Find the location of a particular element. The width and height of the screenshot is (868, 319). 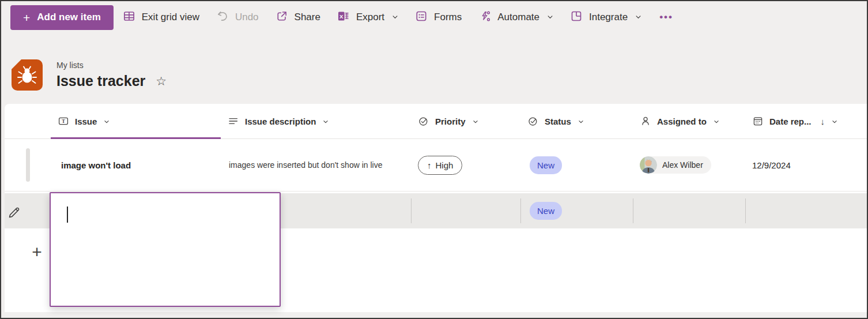

avatar is located at coordinates (648, 165).